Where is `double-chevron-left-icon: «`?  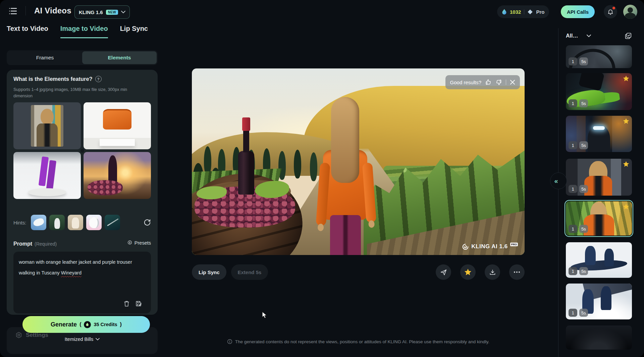 double-chevron-left-icon: « is located at coordinates (556, 181).